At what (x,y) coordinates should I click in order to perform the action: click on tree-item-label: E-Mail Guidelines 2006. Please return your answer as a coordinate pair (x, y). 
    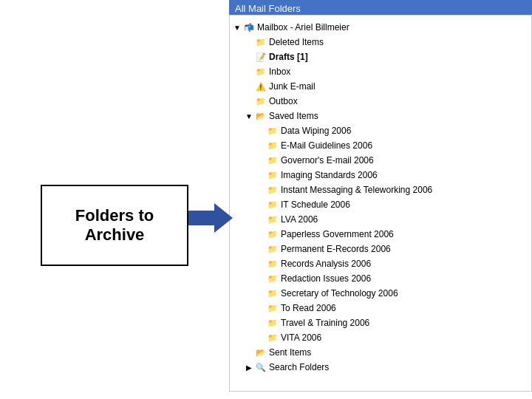
    Looking at the image, I should click on (327, 146).